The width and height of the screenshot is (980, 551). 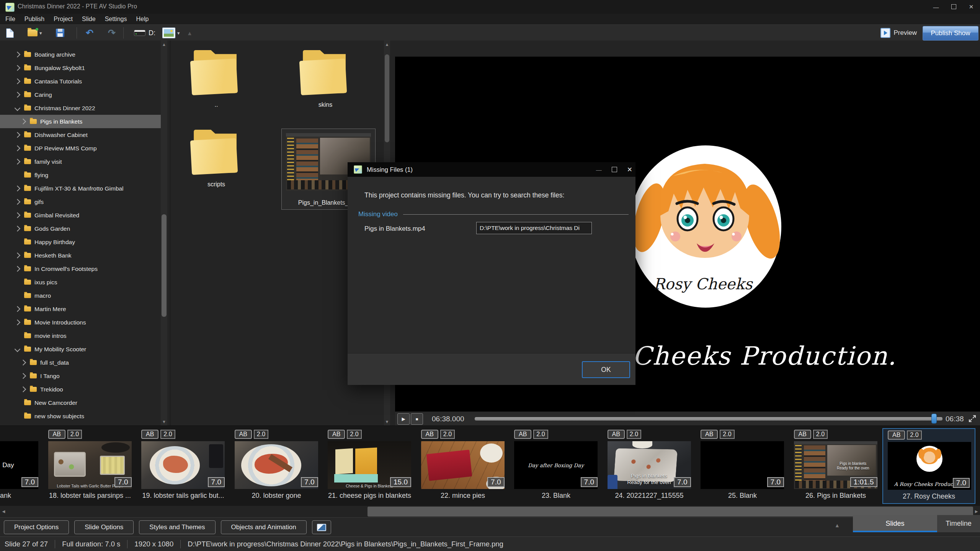 I want to click on tree-item-happy-birthday: Happy Birthday, so click(x=83, y=242).